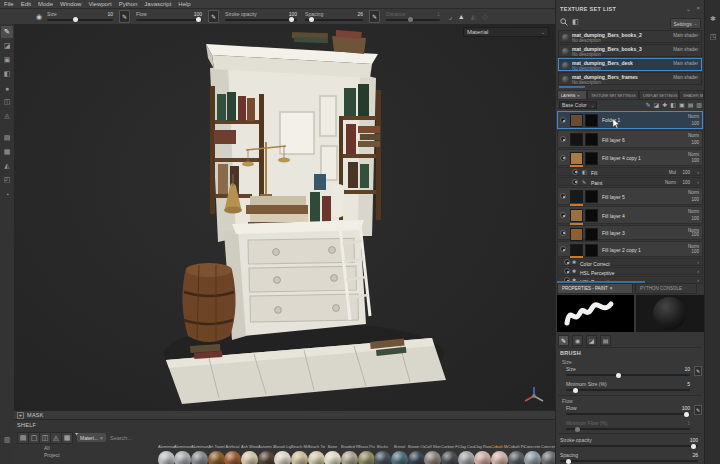 The image size is (720, 464). Describe the element at coordinates (576, 120) in the screenshot. I see `layer-thumbnail` at that location.